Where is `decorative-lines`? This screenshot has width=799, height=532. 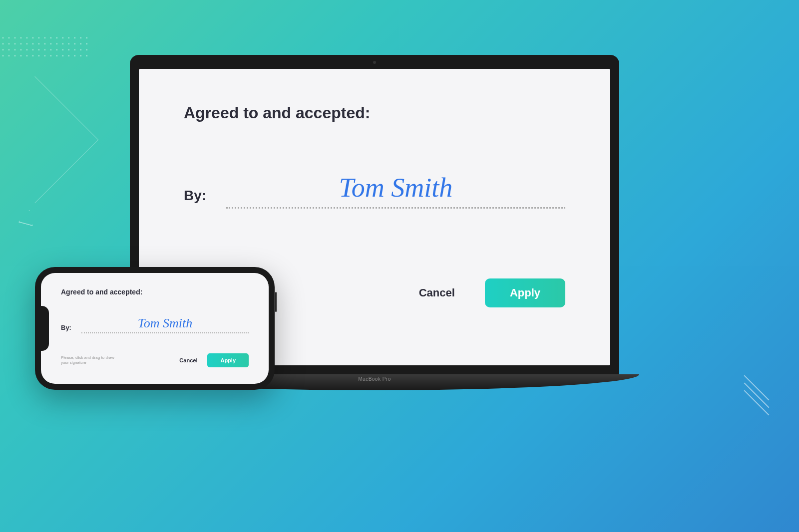
decorative-lines is located at coordinates (759, 397).